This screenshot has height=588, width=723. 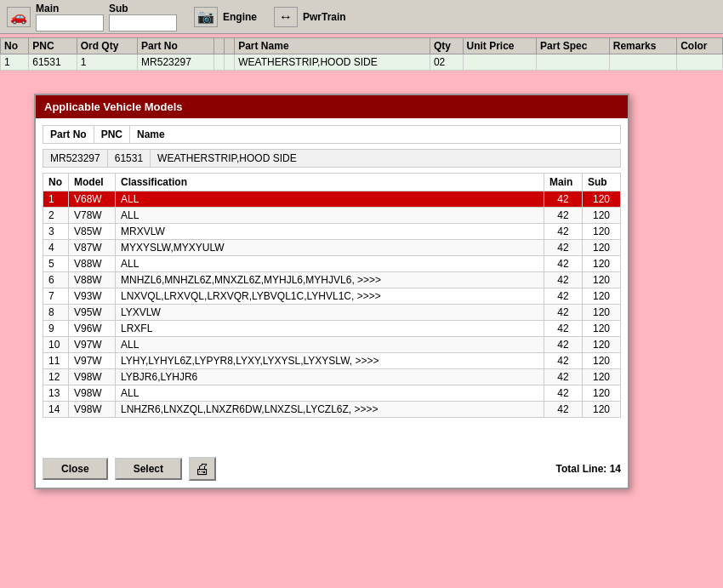 What do you see at coordinates (573, 46) in the screenshot?
I see `col-part-spec: Part Spec` at bounding box center [573, 46].